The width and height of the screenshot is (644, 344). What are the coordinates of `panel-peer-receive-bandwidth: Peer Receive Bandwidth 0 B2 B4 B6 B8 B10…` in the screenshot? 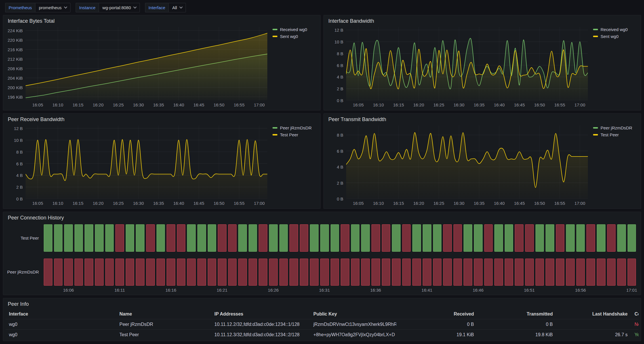 It's located at (162, 161).